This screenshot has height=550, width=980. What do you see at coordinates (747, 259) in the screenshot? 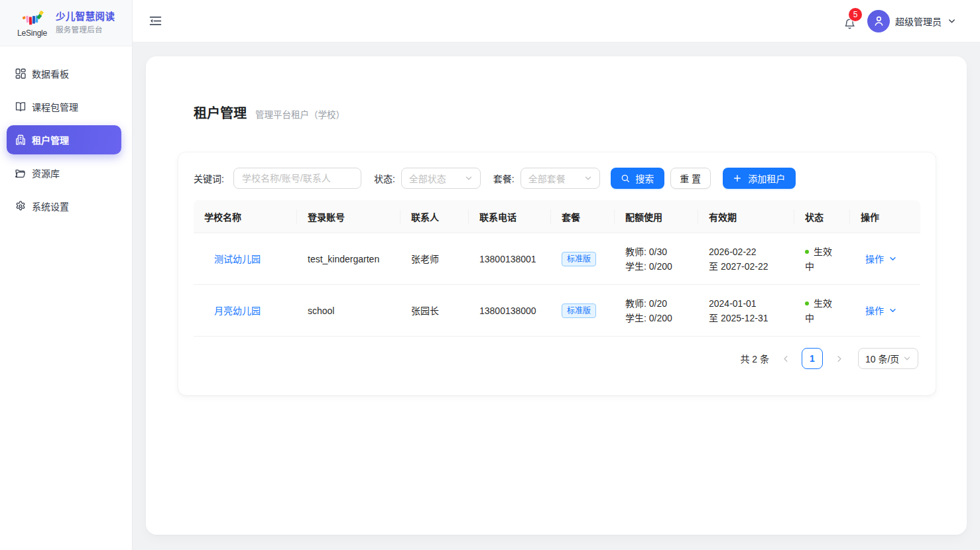
I see `table-cell: 2026-02-22至 2027-02-22` at bounding box center [747, 259].